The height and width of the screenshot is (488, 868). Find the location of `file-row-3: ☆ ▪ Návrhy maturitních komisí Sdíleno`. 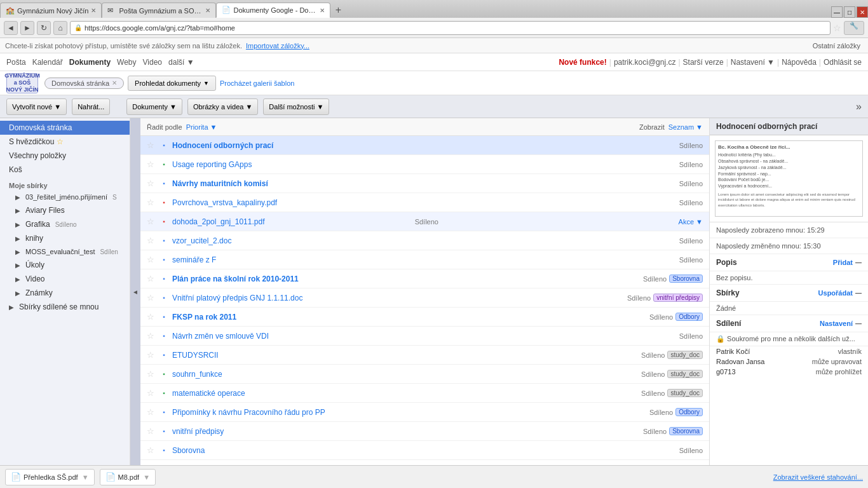

file-row-3: ☆ ▪ Návrhy maturitních komisí Sdíleno is located at coordinates (424, 184).